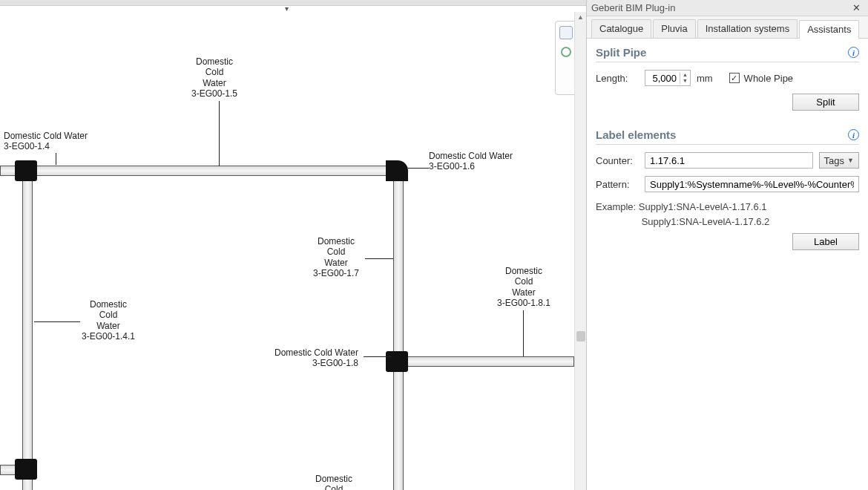 This screenshot has height=490, width=868. What do you see at coordinates (108, 321) in the screenshot?
I see `pipe-label: DomesticColdWater3-EG00-1.4.1` at bounding box center [108, 321].